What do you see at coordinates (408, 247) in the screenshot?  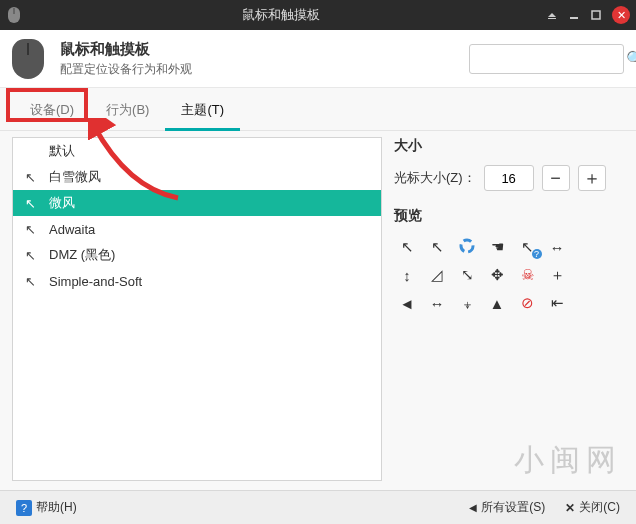 I see `cursor-default-preview: ↖` at bounding box center [408, 247].